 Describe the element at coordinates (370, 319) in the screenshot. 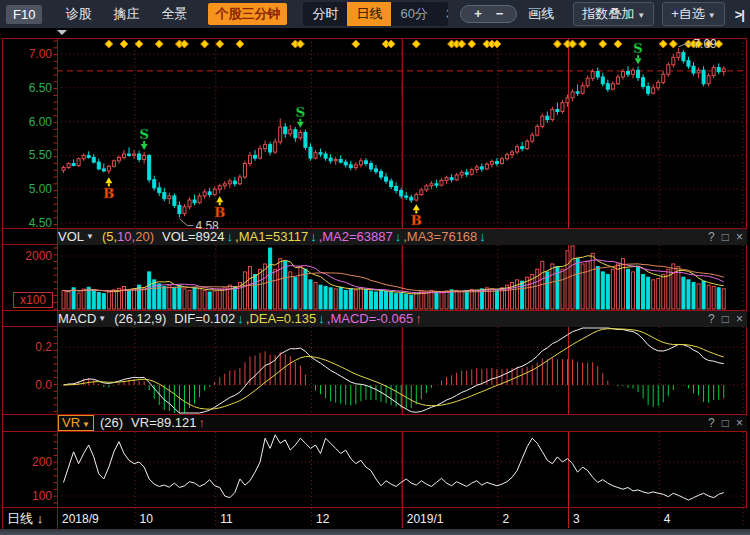

I see `macd-value: ,MACD=-0.065` at that location.